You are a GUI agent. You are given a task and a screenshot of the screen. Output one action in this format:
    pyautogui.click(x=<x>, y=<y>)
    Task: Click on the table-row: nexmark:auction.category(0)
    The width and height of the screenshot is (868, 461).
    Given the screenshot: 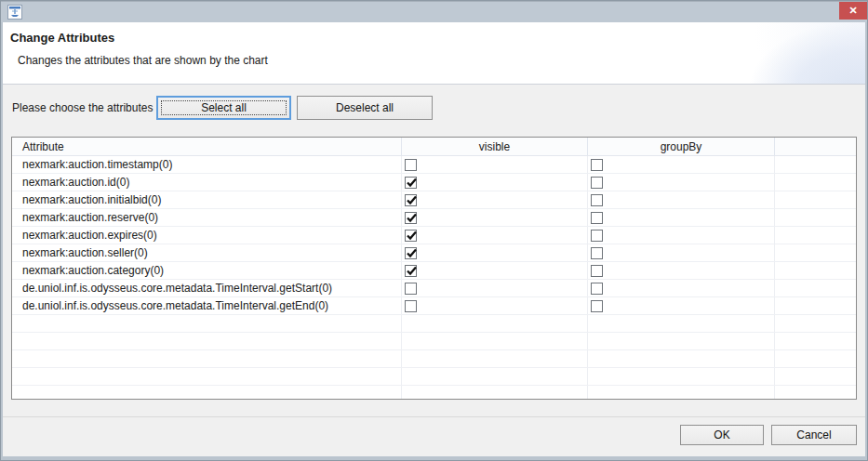 What is the action you would take?
    pyautogui.click(x=434, y=271)
    